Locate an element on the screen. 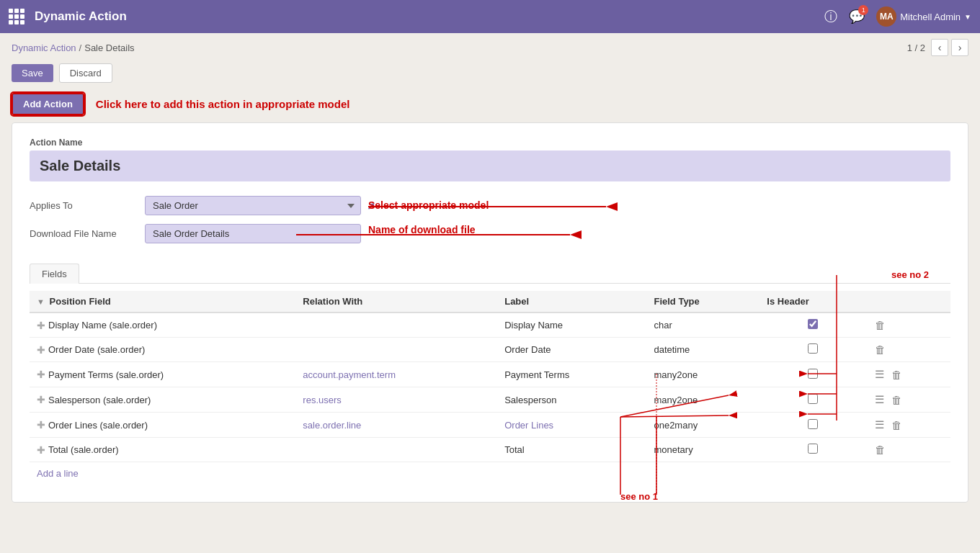 The image size is (980, 553). relation-with-cell: sale.order.line is located at coordinates (396, 425).